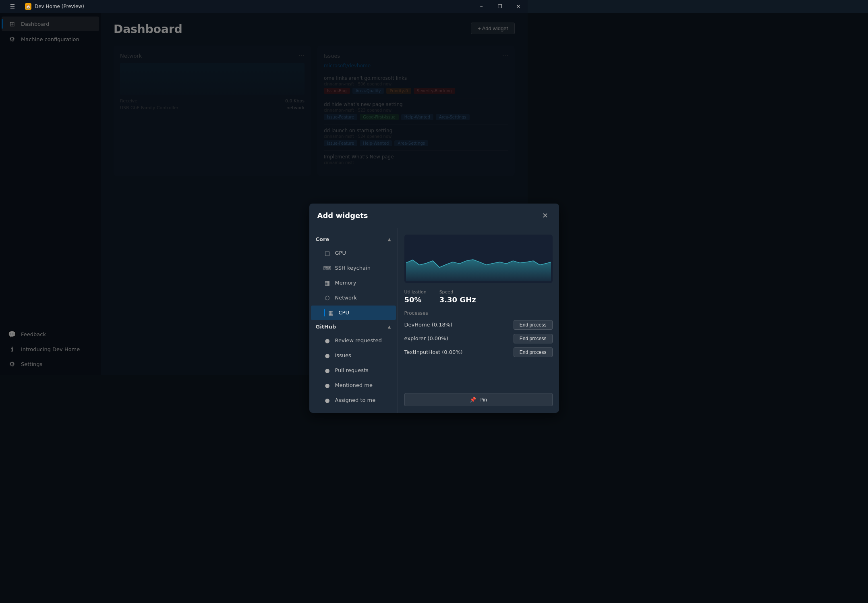 This screenshot has width=868, height=603. What do you see at coordinates (344, 313) in the screenshot?
I see `cpu-label: CPU` at bounding box center [344, 313].